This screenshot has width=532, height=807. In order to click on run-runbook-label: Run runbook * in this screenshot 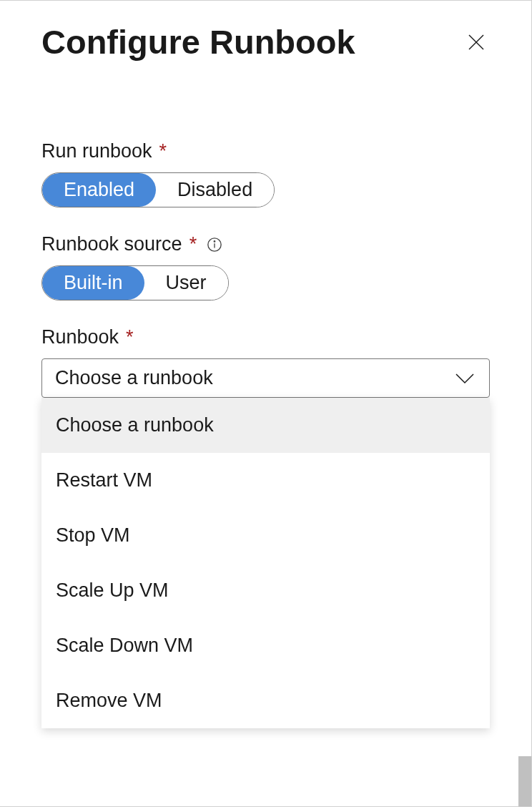, I will do `click(266, 152)`.